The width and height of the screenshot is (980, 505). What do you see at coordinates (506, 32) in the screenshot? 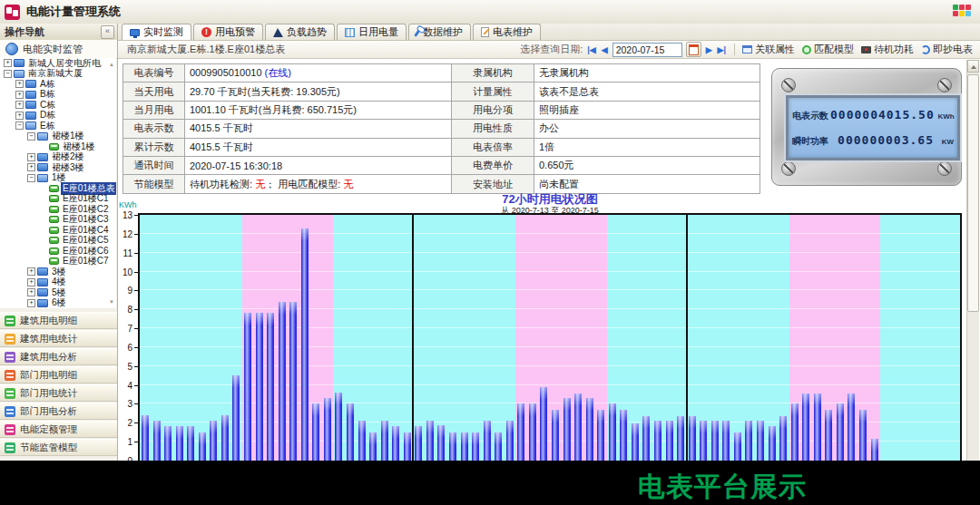
I see `tab-edit: 电表维护` at bounding box center [506, 32].